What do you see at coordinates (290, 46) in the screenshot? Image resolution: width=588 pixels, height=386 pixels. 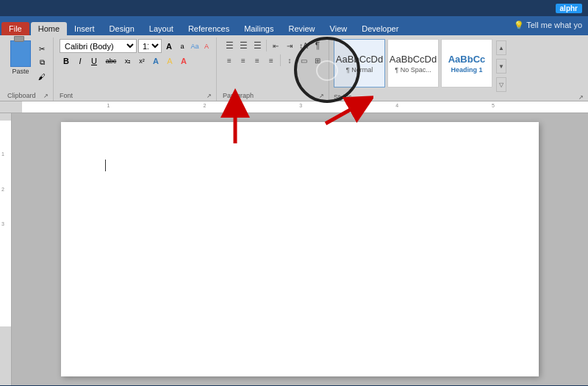 I see `increase-indent-button: ⇥` at bounding box center [290, 46].